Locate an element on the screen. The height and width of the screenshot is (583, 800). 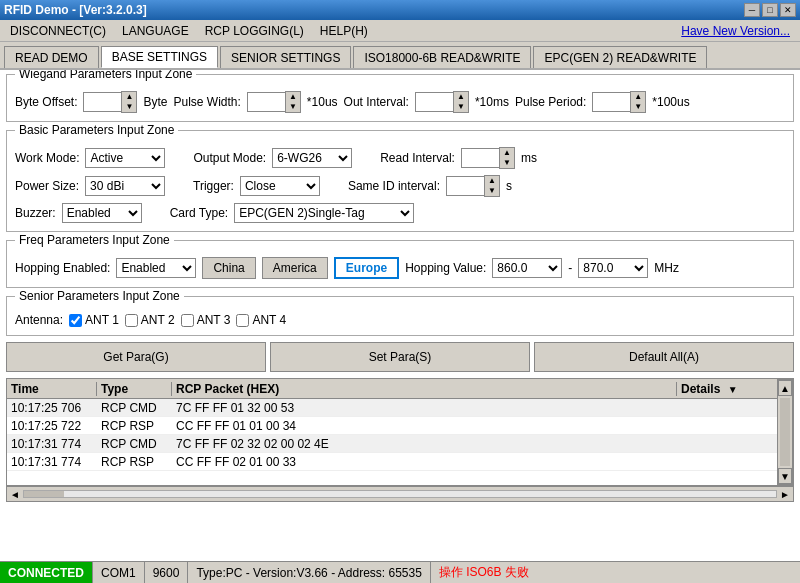
same-id-up: ▲ is located at coordinates (492, 181).